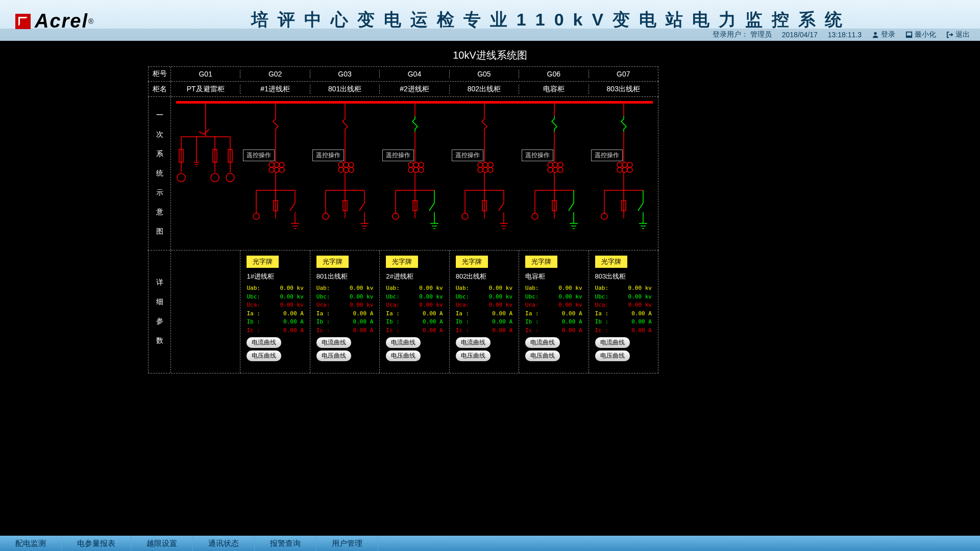  I want to click on schematic-row: 一次系统示意图 遥控操作 遥控操作, so click(403, 173).